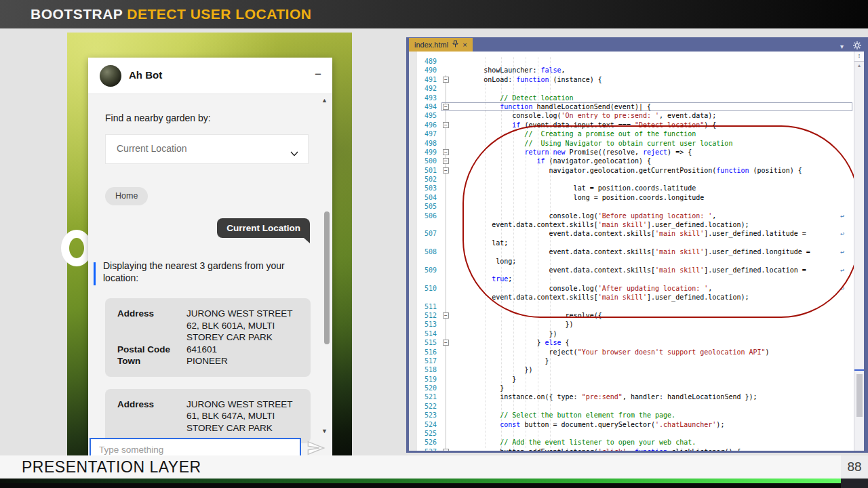  I want to click on breakpoint-margin, so click(413, 251).